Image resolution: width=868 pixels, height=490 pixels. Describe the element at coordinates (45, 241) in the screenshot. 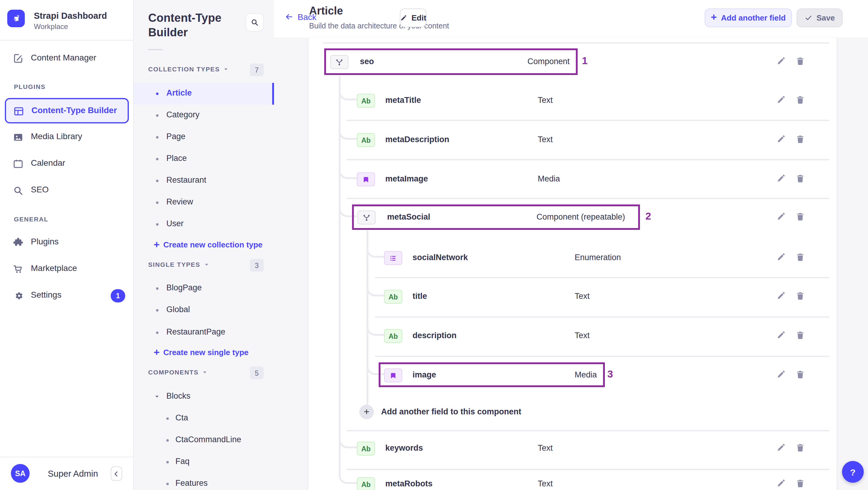

I see `sidebar-item-label: Plugins` at that location.